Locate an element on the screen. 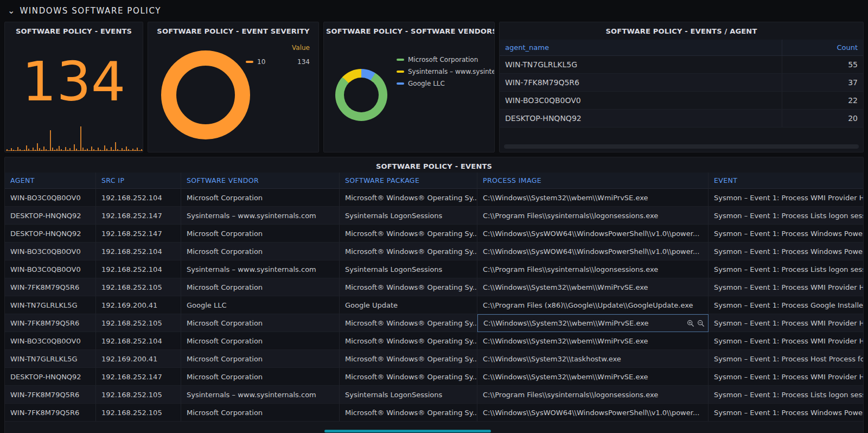 This screenshot has height=433, width=868. table-row: WIN-BO3C0QB0OV022 is located at coordinates (681, 101).